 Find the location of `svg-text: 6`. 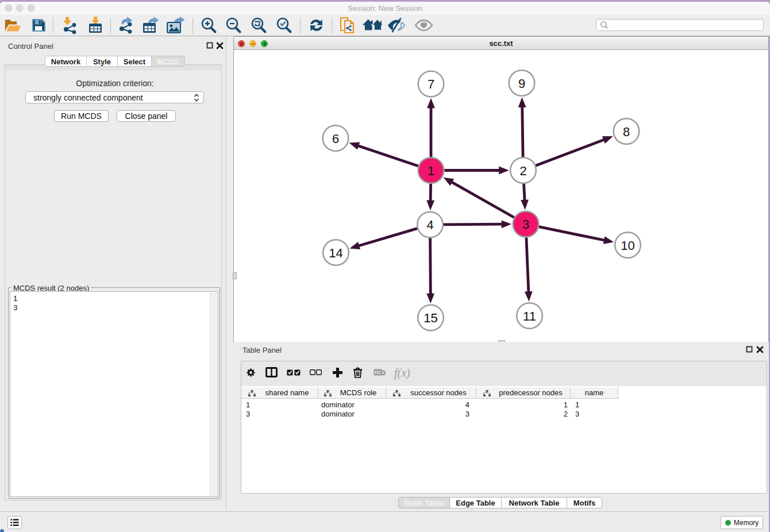

svg-text: 6 is located at coordinates (336, 139).